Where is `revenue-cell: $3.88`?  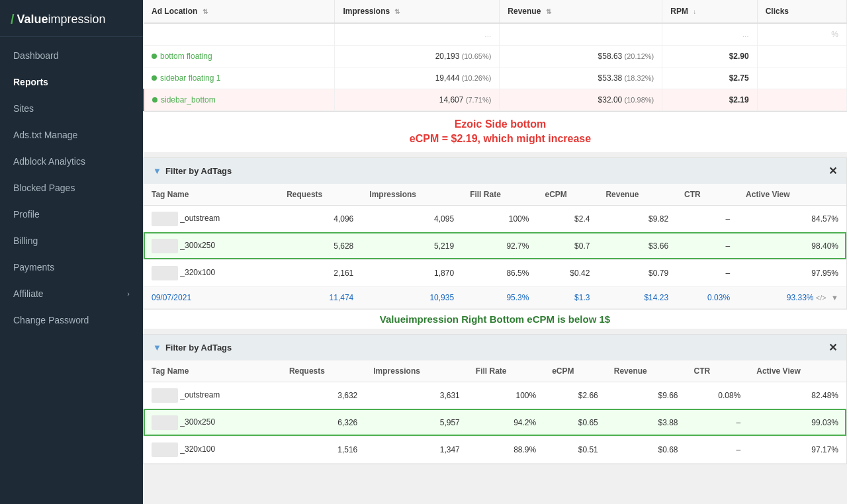 revenue-cell: $3.88 is located at coordinates (646, 422).